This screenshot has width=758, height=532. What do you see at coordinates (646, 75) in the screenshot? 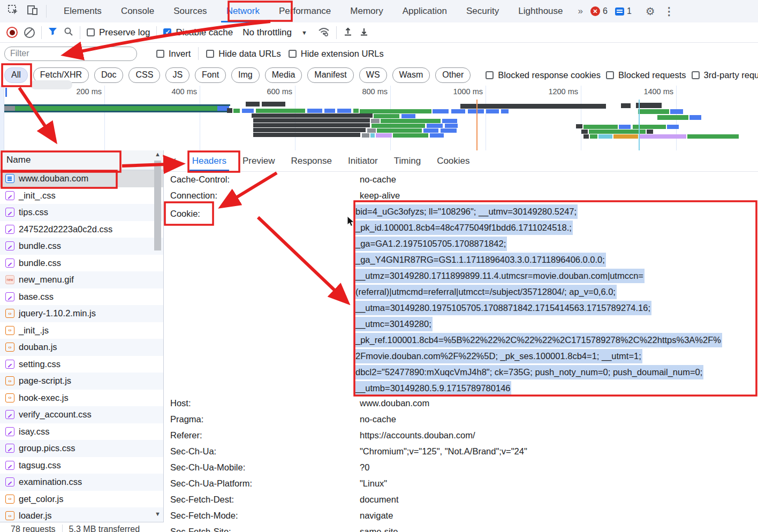
I see `blocked-requests-checkbox: Blocked requests` at bounding box center [646, 75].